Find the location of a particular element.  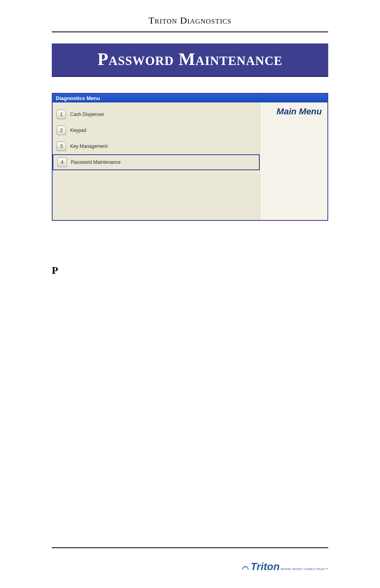

brand-logo: Triton WHERE MONEY COMES FROM.™ is located at coordinates (285, 567).